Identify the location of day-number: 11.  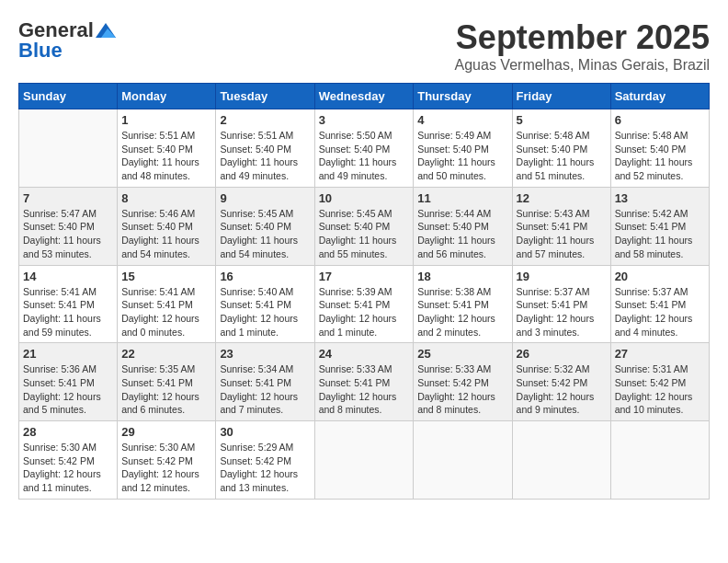
(462, 199).